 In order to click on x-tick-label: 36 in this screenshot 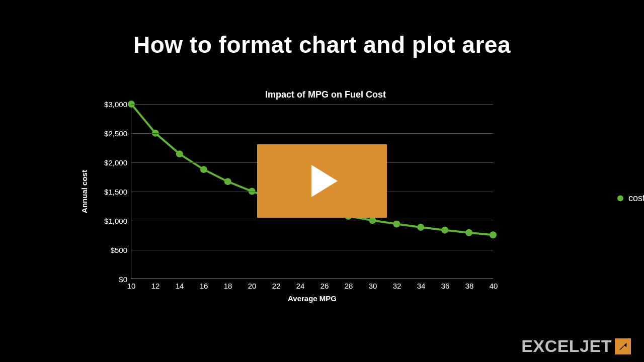, I will do `click(446, 285)`.